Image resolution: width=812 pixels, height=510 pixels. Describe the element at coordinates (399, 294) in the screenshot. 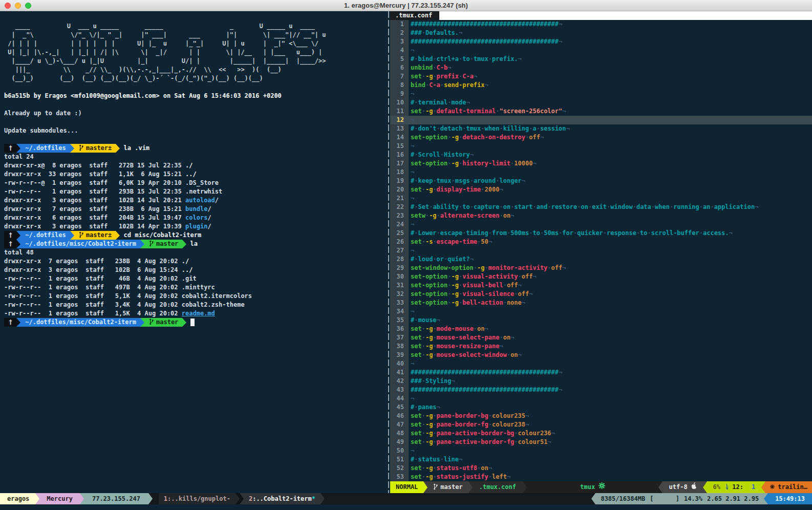

I see `line-number-gutter: 32` at that location.